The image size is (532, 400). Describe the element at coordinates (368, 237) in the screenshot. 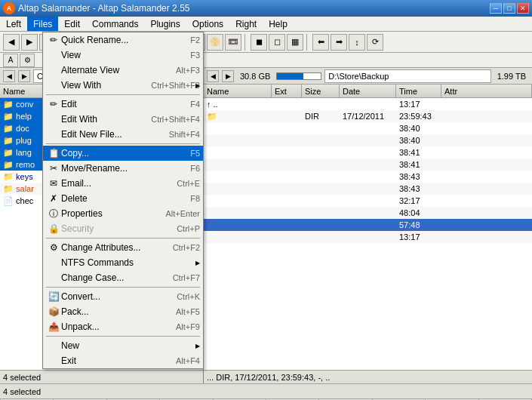

I see `right-file-row: 13:17` at that location.